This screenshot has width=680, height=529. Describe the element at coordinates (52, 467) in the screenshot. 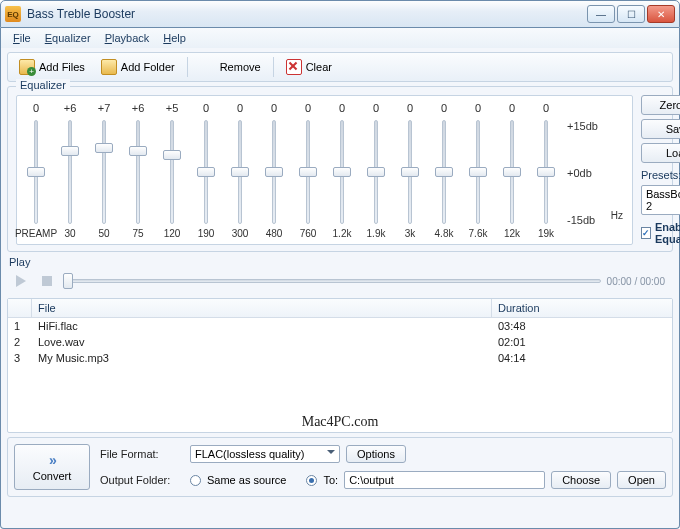

I see `convert-button: » Convert` at that location.